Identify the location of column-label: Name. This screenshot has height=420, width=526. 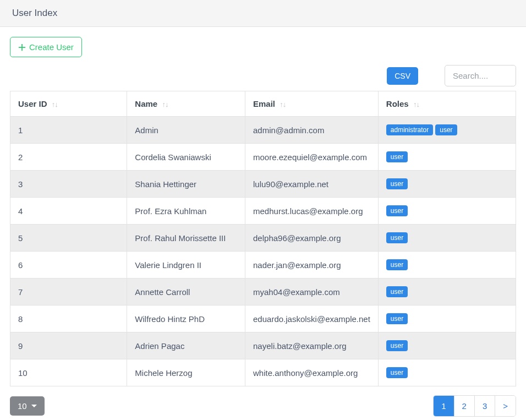
(146, 103).